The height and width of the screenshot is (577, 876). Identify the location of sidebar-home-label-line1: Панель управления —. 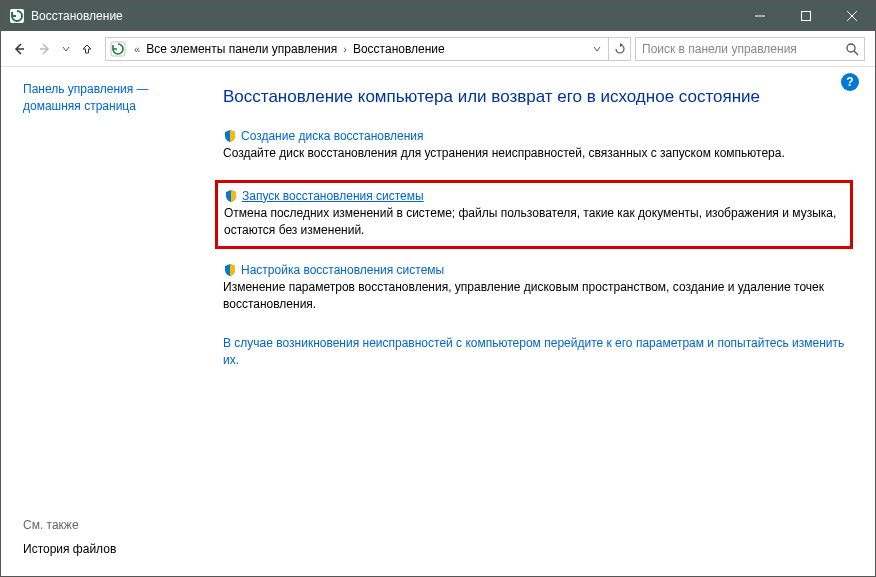
(86, 89).